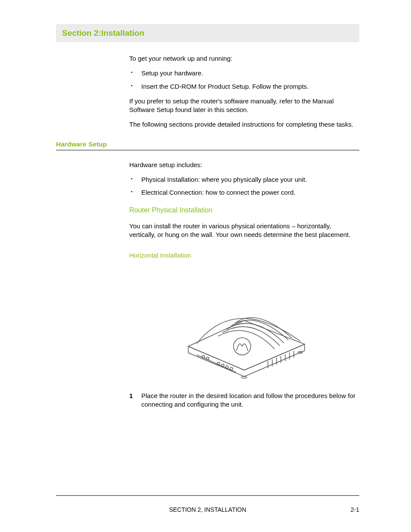  Describe the element at coordinates (244, 124) in the screenshot. I see `intro-para-3: The following sections provide detailed …` at that location.